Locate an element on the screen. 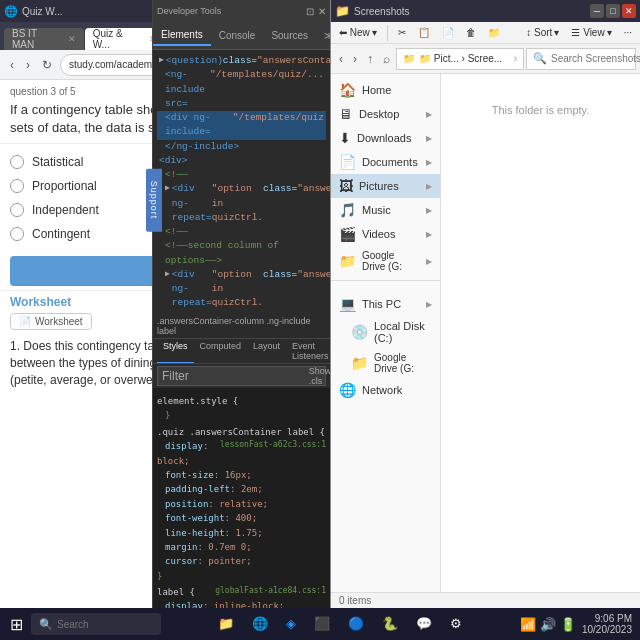 Image resolution: width=640 pixels, height=640 pixels. radio-contingent is located at coordinates (17, 234).